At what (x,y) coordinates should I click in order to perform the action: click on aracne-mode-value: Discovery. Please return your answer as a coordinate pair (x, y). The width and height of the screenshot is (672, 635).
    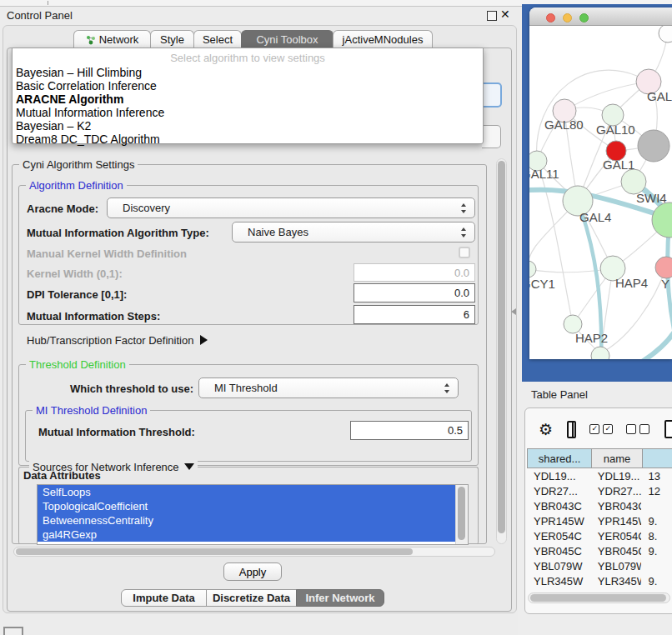
    Looking at the image, I should click on (138, 208).